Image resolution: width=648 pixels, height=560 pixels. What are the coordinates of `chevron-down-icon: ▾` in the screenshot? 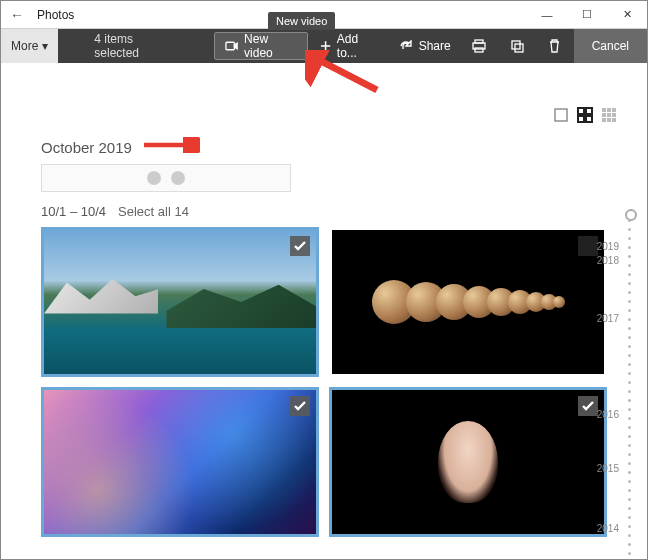 It's located at (45, 46).